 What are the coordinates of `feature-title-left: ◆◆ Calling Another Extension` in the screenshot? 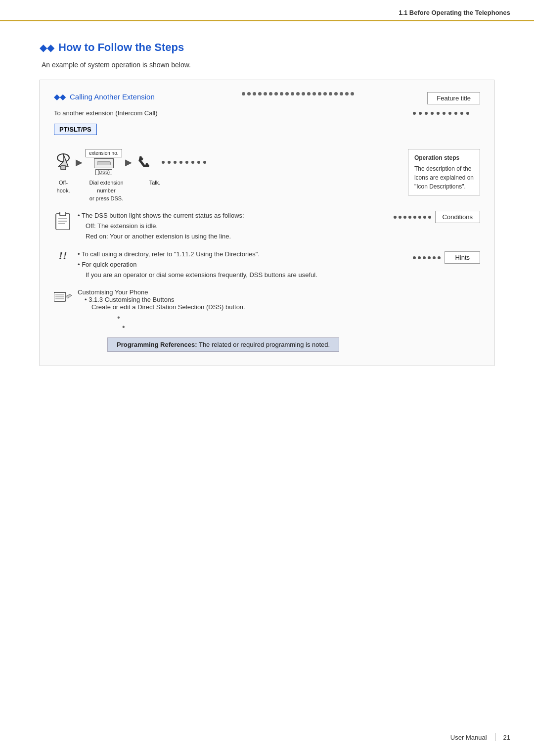 It's located at (145, 97).